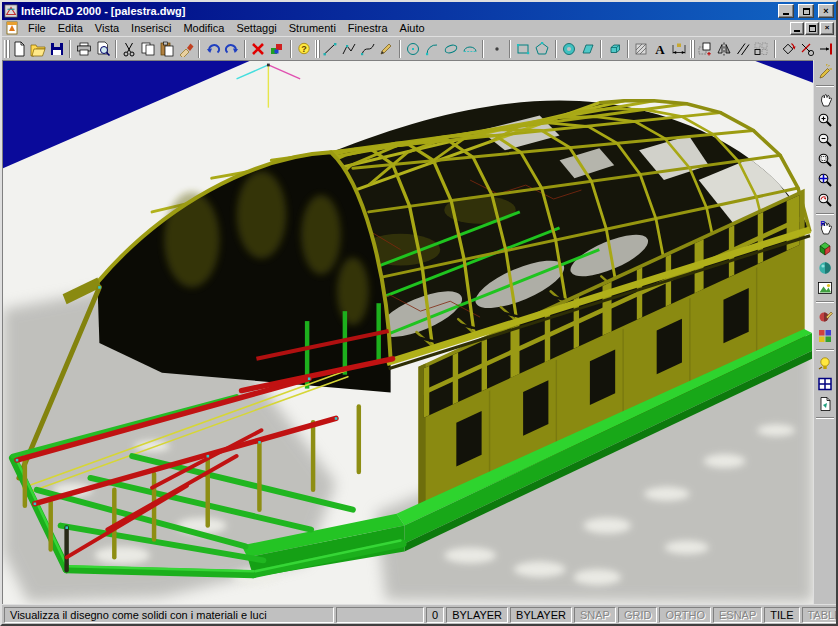 This screenshot has width=838, height=626. What do you see at coordinates (786, 11) in the screenshot?
I see `minimize-button` at bounding box center [786, 11].